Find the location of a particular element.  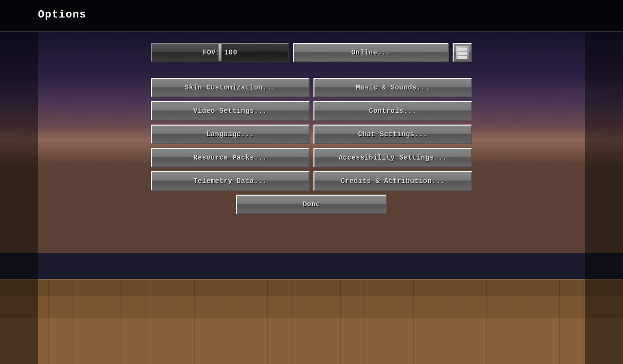

skin-customization-button: Skin Customization... is located at coordinates (230, 88).